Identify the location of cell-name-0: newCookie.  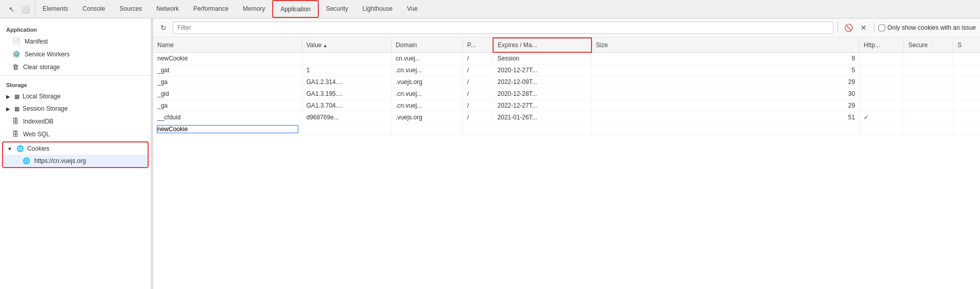
(228, 58).